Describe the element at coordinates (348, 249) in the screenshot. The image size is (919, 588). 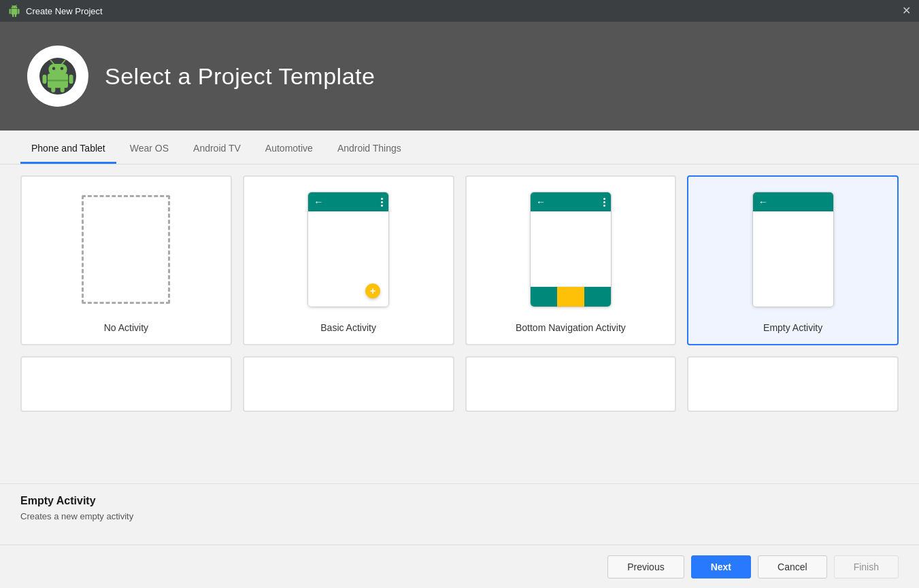
I see `basic-activity-mockup: ← +` at that location.